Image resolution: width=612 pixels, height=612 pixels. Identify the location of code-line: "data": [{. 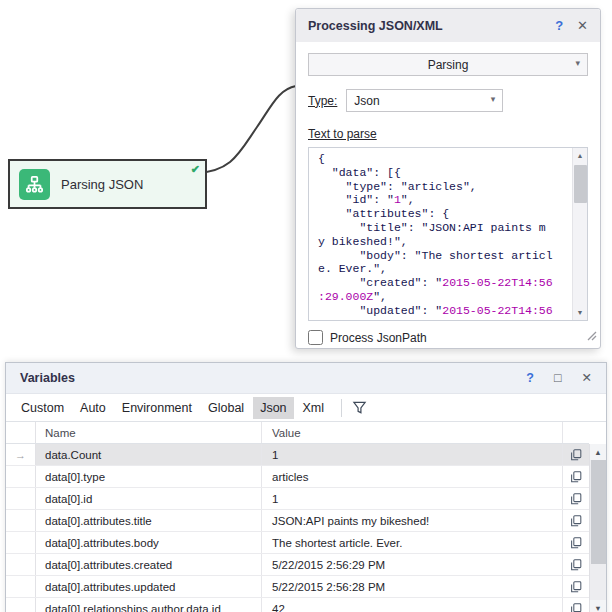
(452, 173).